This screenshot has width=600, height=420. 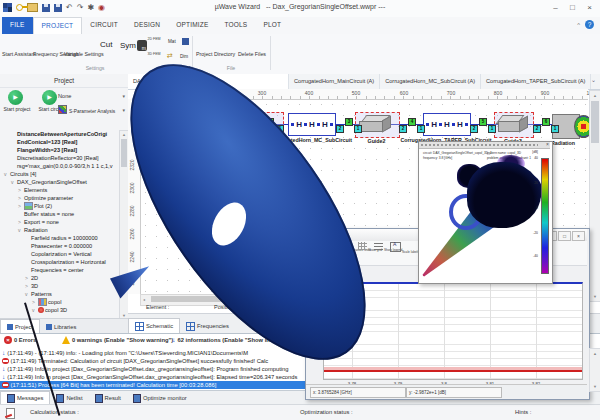 I want to click on ribbon-file-button: Delete Files, so click(x=252, y=52).